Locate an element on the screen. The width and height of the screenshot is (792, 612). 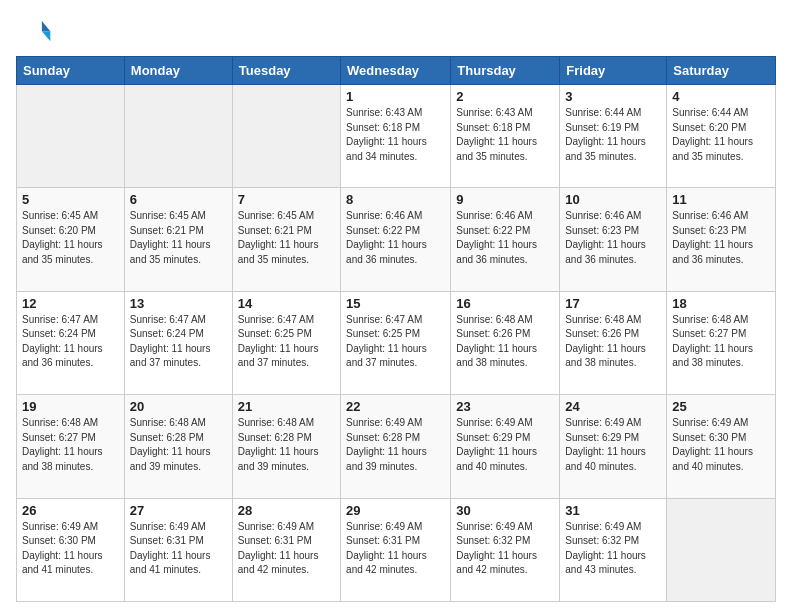
day-number: 31 is located at coordinates (613, 510).